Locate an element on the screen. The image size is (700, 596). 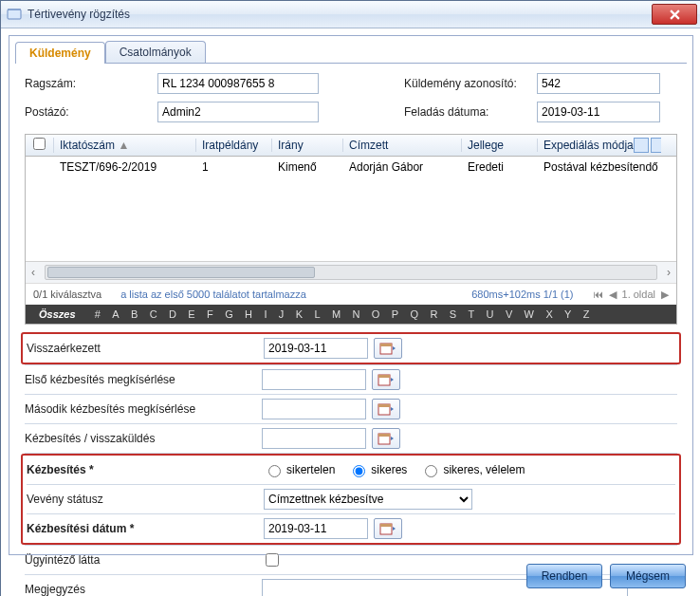
label-kdatum: Kézbesítési dátum * is located at coordinates (145, 529).